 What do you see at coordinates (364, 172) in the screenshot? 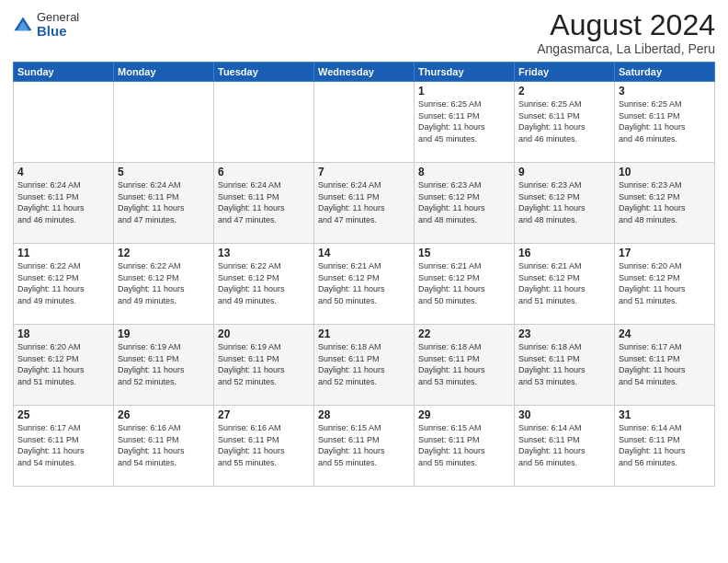
I see `day-number: 7` at bounding box center [364, 172].